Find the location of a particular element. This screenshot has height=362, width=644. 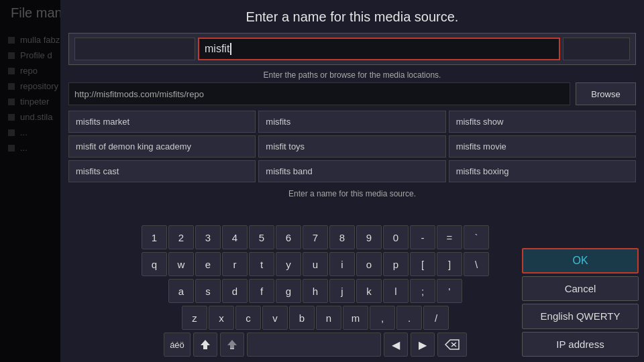

backspace-key is located at coordinates (452, 345).